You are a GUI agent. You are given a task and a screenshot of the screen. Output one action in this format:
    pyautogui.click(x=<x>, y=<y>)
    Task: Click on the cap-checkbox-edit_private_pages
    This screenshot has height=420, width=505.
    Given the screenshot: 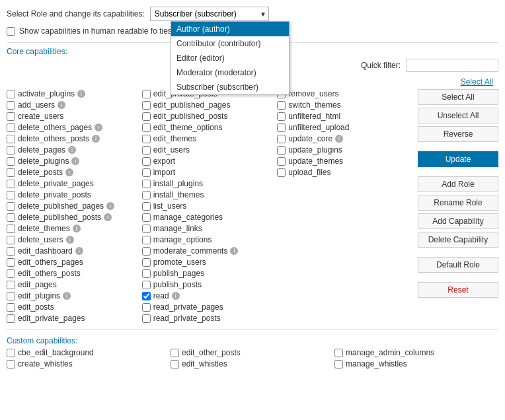 What is the action you would take?
    pyautogui.click(x=11, y=318)
    